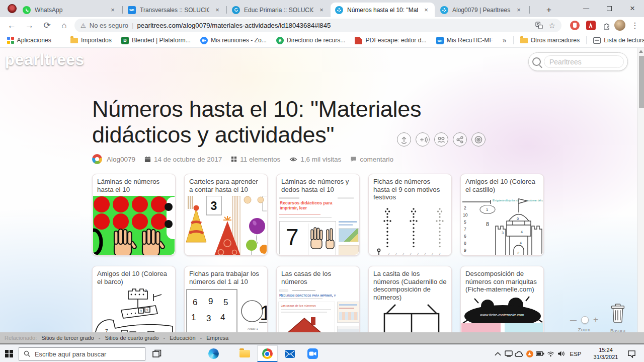 This screenshot has width=644, height=362. What do you see at coordinates (175, 10) in the screenshot?
I see `tab-transversales: wn Transversales :: SOLUCIONES ×` at bounding box center [175, 10].